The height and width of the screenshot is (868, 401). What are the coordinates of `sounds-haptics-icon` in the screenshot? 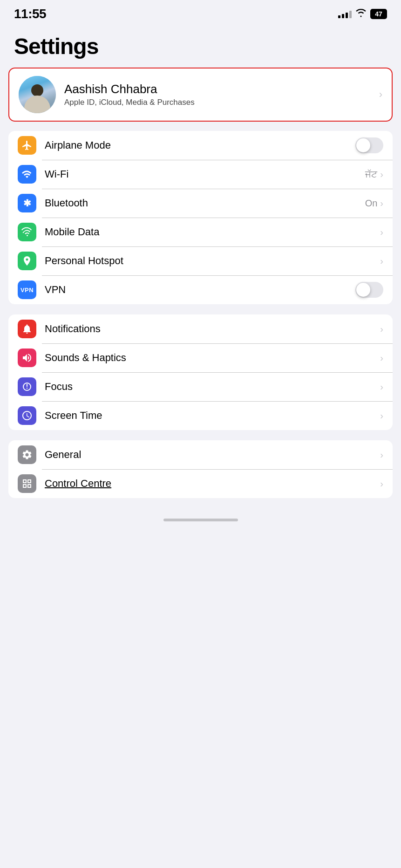 It's located at (27, 358).